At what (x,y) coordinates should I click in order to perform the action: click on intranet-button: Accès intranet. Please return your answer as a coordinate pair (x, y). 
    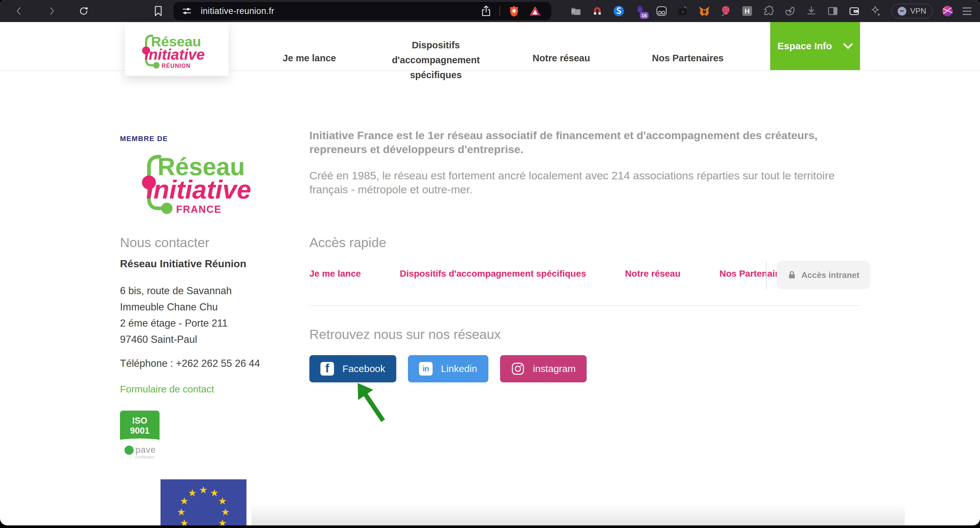
    Looking at the image, I should click on (824, 275).